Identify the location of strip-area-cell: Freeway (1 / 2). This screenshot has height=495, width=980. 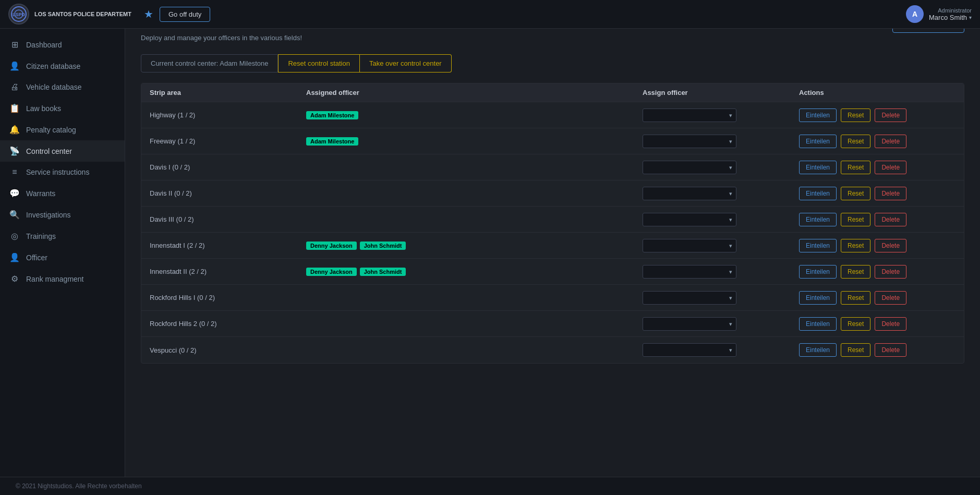
(228, 141).